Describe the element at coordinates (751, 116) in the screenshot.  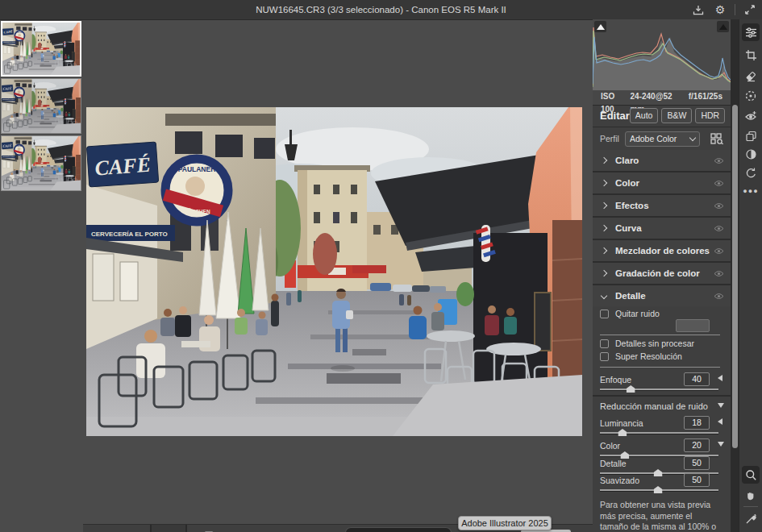
I see `red-eye-tool-button` at that location.